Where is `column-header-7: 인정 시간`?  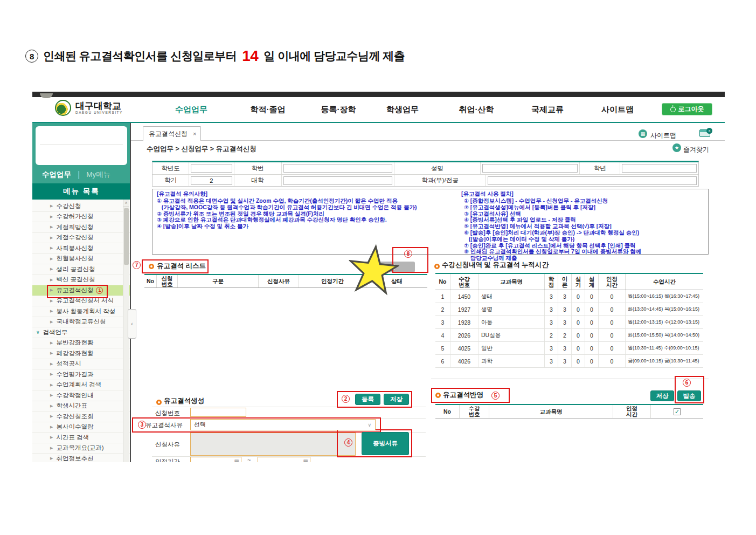 column-header-7: 인정 시간 is located at coordinates (612, 282).